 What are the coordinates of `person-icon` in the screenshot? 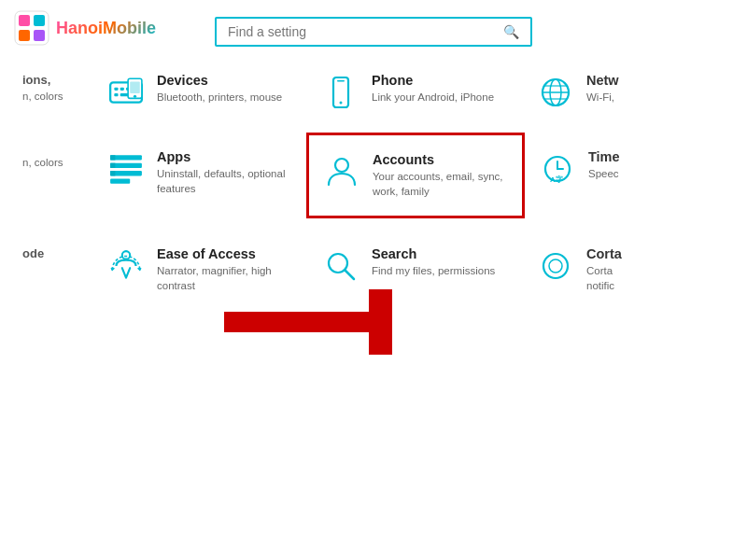 It's located at (342, 172).